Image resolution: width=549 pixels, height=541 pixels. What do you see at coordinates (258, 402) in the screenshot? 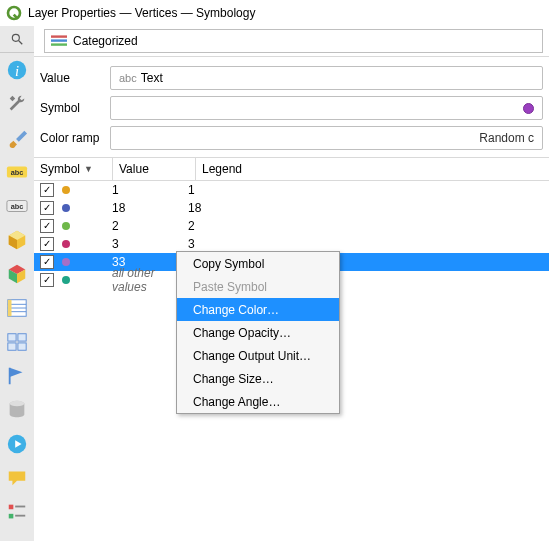
I see `menu-item: Change Angle…` at bounding box center [258, 402].